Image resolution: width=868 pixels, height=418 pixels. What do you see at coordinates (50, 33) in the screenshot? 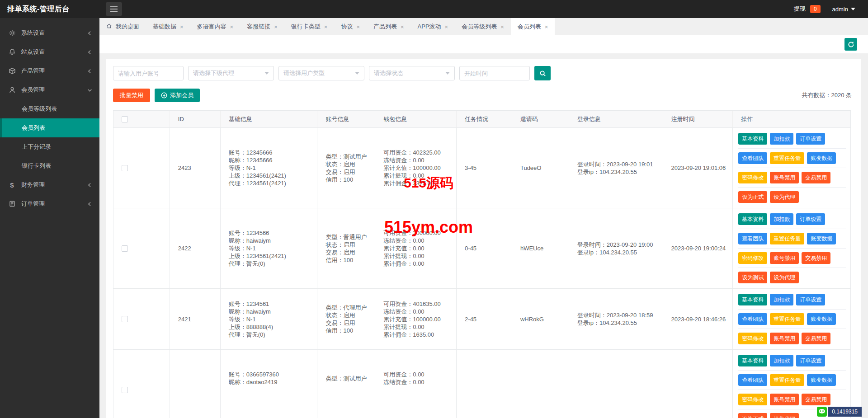
I see `sidebar-item-系统设置: 系统设置` at bounding box center [50, 33].